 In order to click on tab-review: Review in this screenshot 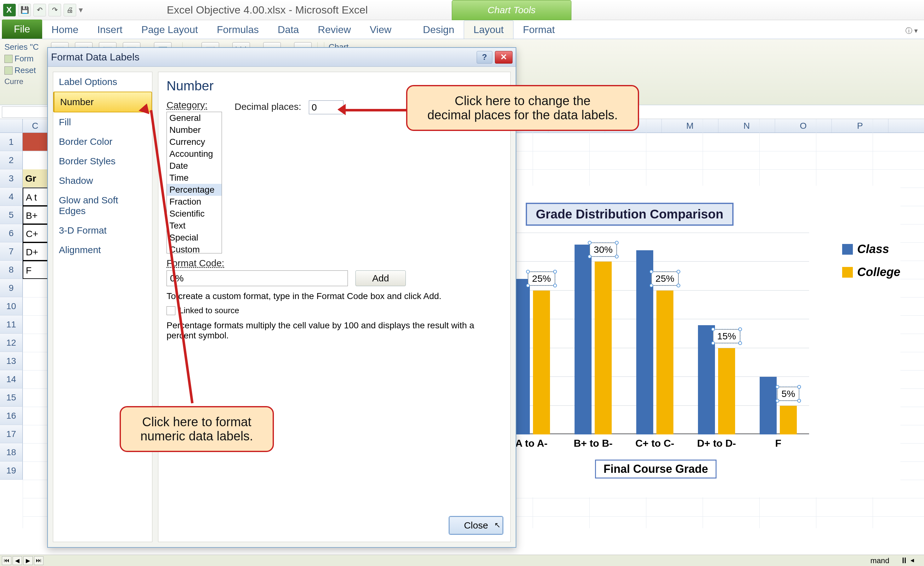, I will do `click(334, 30)`.